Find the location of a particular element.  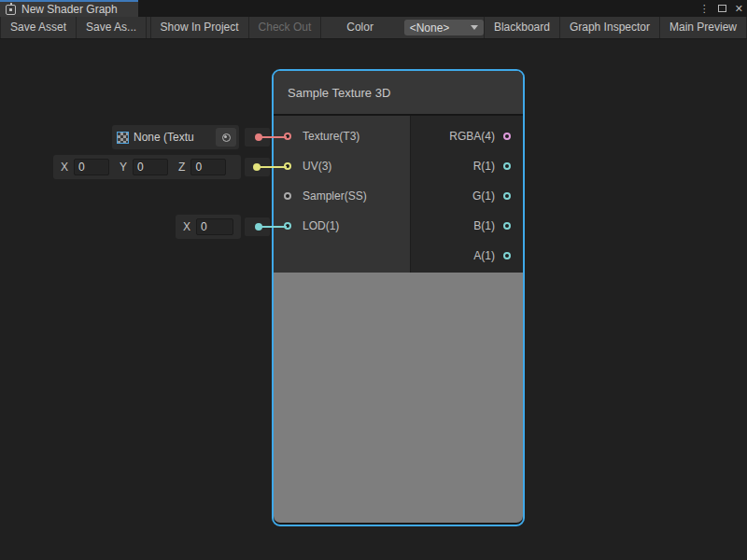

chevron-down-icon is located at coordinates (474, 28).